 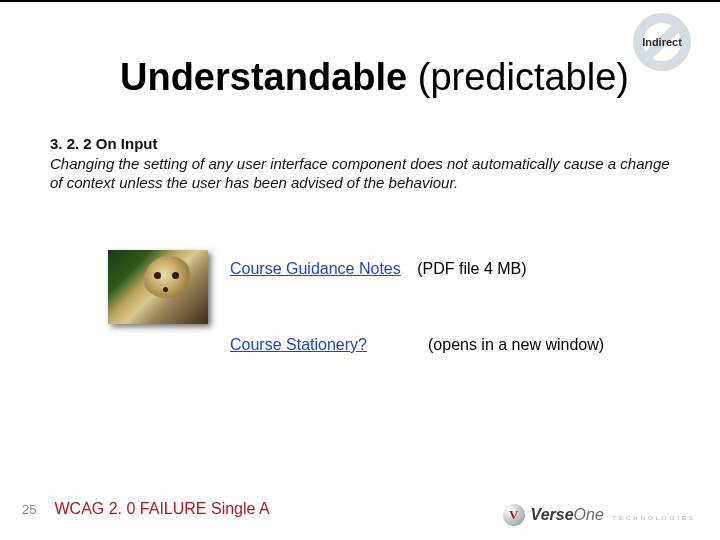 What do you see at coordinates (316, 268) in the screenshot?
I see `course-guidance-link: Course Guidance Notes` at bounding box center [316, 268].